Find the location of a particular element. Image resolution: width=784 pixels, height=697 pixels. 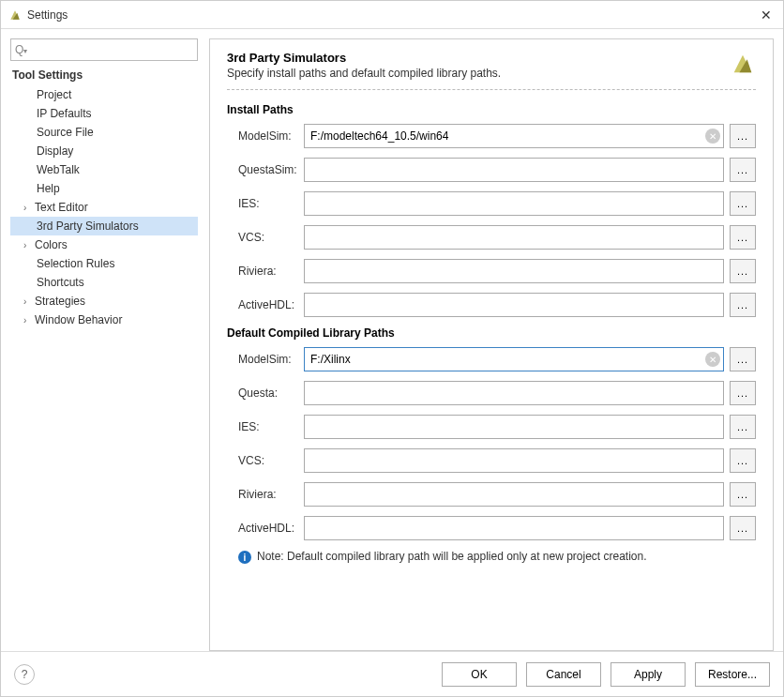

close-icon: ✕ is located at coordinates (766, 15).